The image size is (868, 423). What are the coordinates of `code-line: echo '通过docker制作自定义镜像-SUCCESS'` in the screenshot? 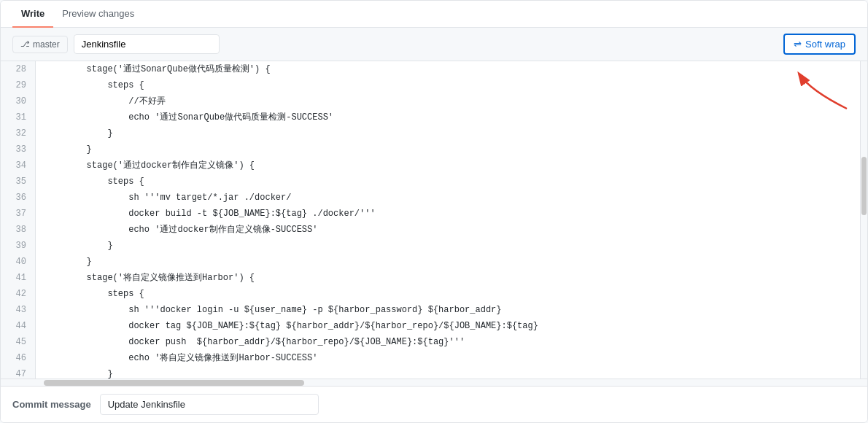 It's located at (448, 230).